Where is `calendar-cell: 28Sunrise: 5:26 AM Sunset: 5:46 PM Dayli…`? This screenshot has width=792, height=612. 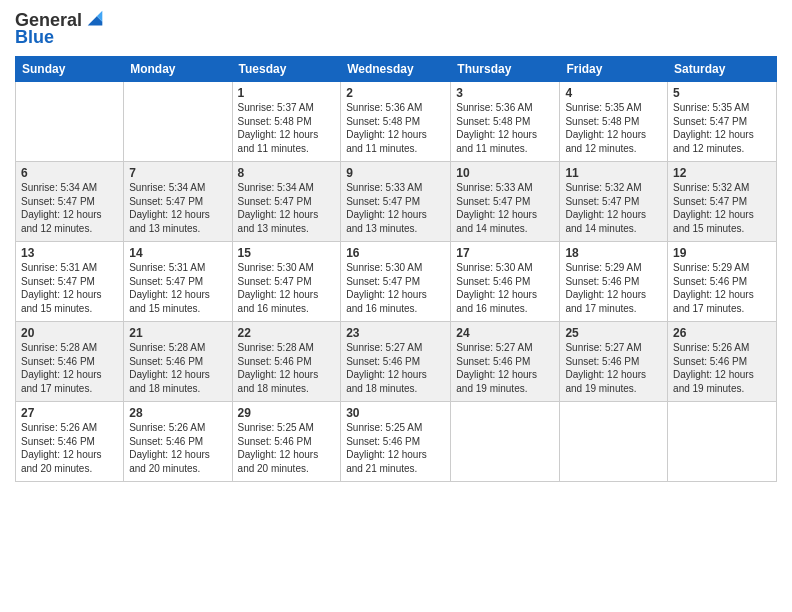
calendar-cell: 28Sunrise: 5:26 AM Sunset: 5:46 PM Dayli… is located at coordinates (178, 442).